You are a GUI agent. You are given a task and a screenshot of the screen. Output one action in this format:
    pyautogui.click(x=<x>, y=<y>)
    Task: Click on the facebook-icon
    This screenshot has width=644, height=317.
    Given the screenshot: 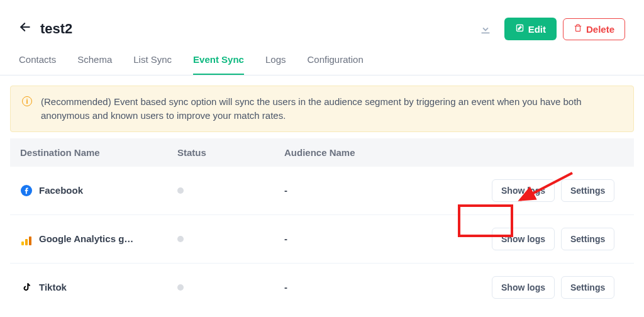 What is the action you would take?
    pyautogui.click(x=26, y=191)
    